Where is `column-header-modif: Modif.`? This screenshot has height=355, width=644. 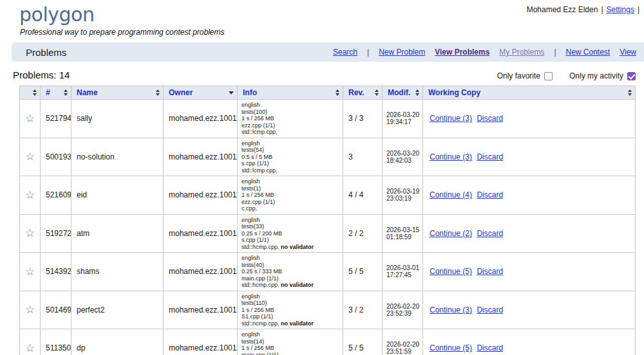 column-header-modif: Modif. is located at coordinates (403, 93).